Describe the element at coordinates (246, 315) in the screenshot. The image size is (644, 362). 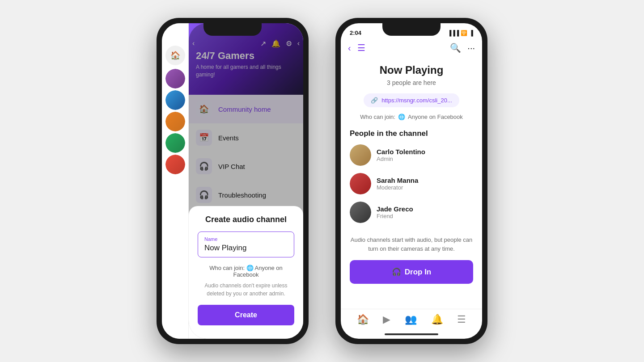
I see `create-button: Create` at that location.